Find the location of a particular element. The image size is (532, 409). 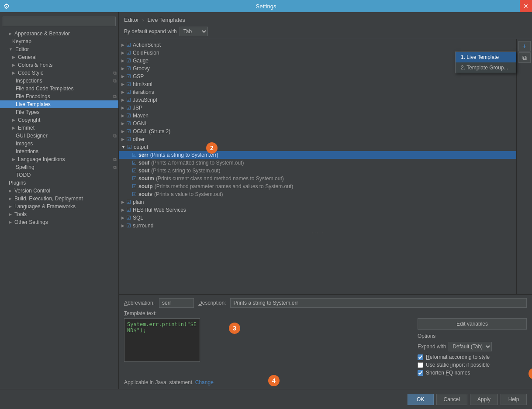

tl-groupname-surround: surround is located at coordinates (143, 226).